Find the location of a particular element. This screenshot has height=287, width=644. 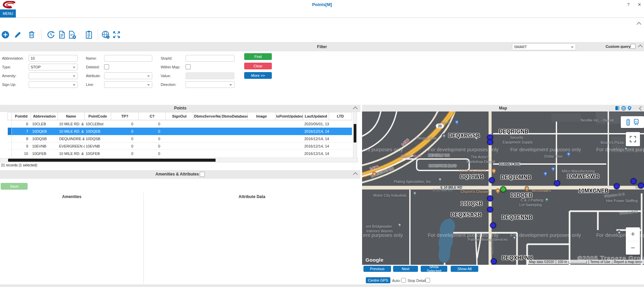

stop-details-checkbox is located at coordinates (428, 280).